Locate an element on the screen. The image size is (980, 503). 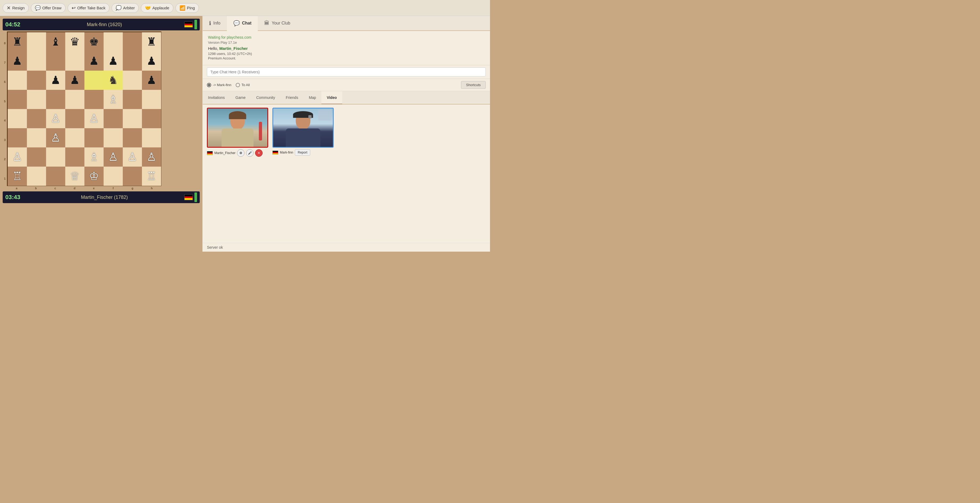
cell-h2: ♙ is located at coordinates (151, 157).